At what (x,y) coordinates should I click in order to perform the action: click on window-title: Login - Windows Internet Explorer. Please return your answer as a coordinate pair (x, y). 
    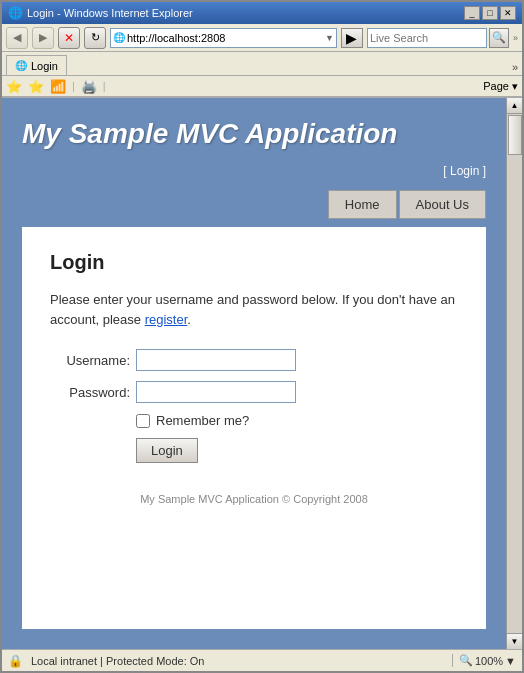
    Looking at the image, I should click on (244, 13).